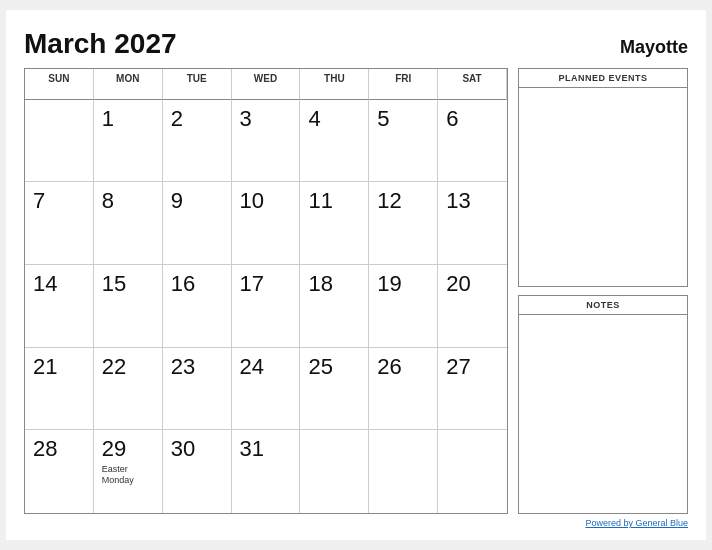  I want to click on day-cell-28: 28, so click(60, 472).